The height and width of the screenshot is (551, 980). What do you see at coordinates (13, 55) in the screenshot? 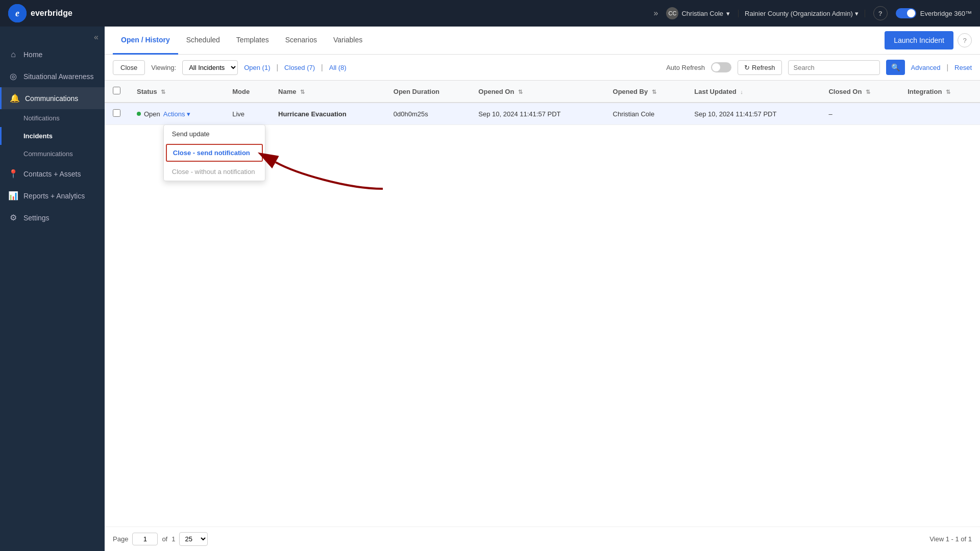
I see `home-icon: ⌂` at bounding box center [13, 55].